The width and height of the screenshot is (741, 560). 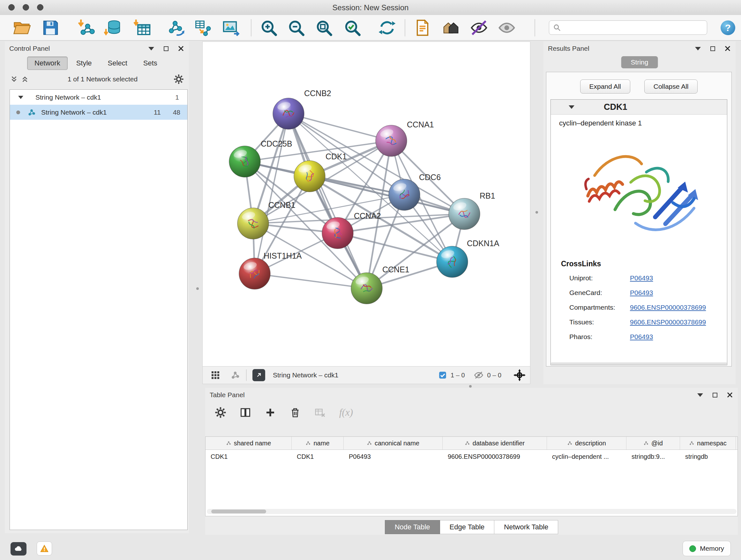 What do you see at coordinates (98, 112) in the screenshot?
I see `network-row-selected: String Network – cdk1 11 48` at bounding box center [98, 112].